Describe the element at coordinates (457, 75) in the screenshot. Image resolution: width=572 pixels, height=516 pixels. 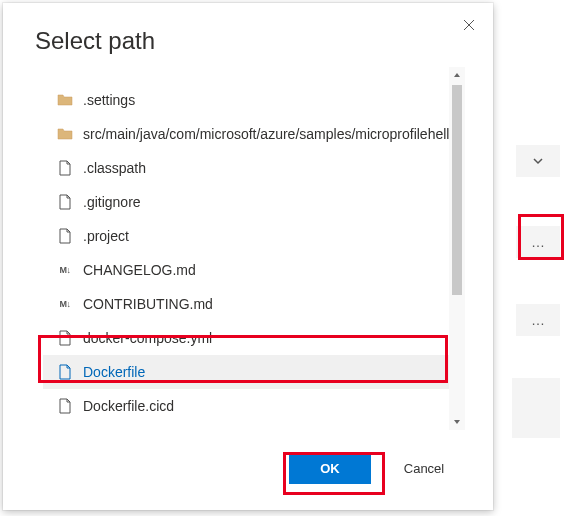
I see `scroll-up-arrow` at that location.